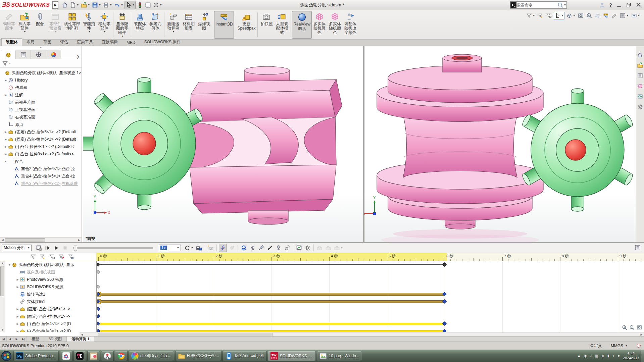 The width and height of the screenshot is (644, 362). Describe the element at coordinates (608, 356) in the screenshot. I see `tray-icon-5: ▮` at that location.